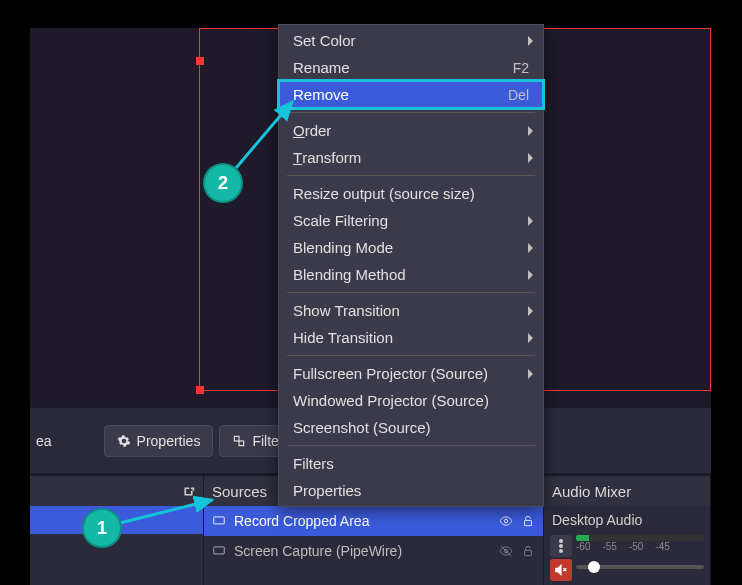  I want to click on track-menu-button, so click(561, 546).